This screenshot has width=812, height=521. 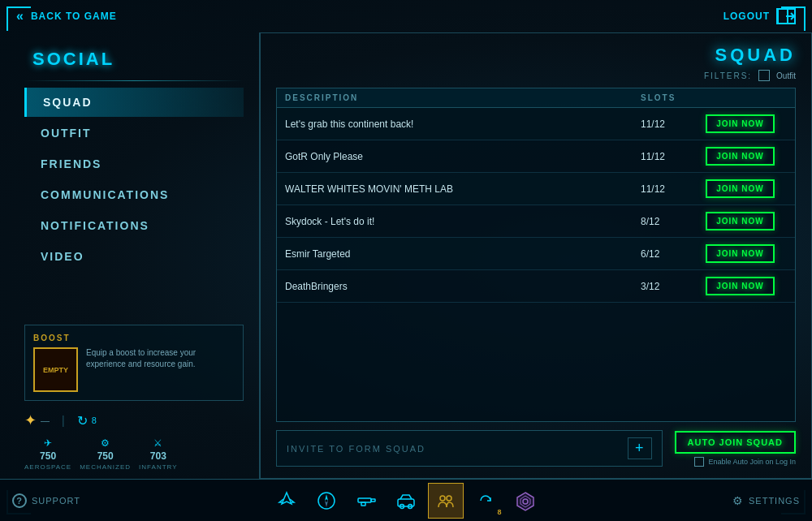 I want to click on join-button-1: JOIN NOW, so click(x=741, y=156).